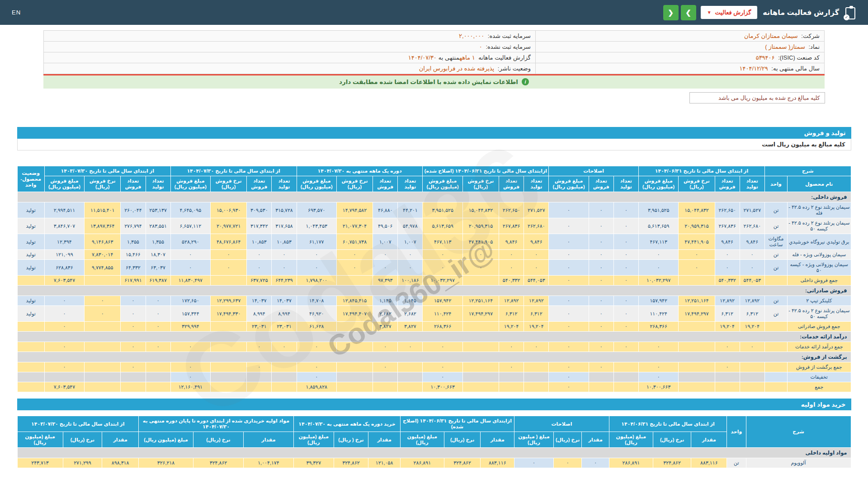  What do you see at coordinates (481, 301) in the screenshot?
I see `value-cell: ۱۲,۲۵۱,۱۶۴` at bounding box center [481, 301].